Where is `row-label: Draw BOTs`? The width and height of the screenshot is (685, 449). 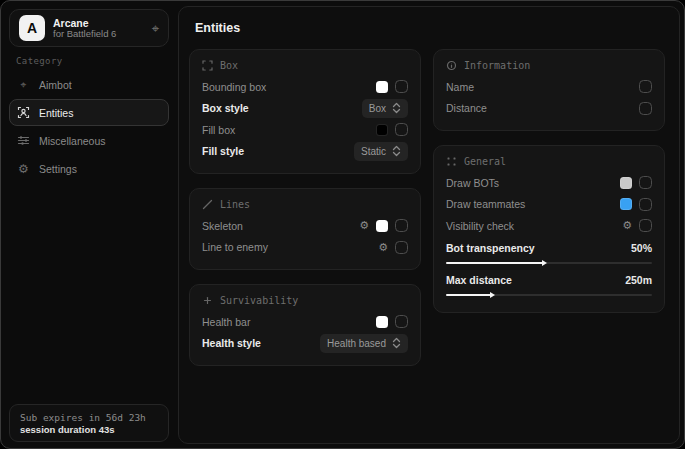 row-label: Draw BOTs is located at coordinates (472, 183).